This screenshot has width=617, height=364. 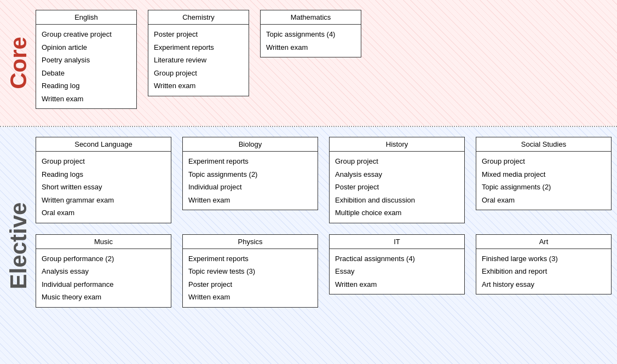 What do you see at coordinates (311, 41) in the screenshot?
I see `subject-items: Topic assignments (4)Written exam` at bounding box center [311, 41].